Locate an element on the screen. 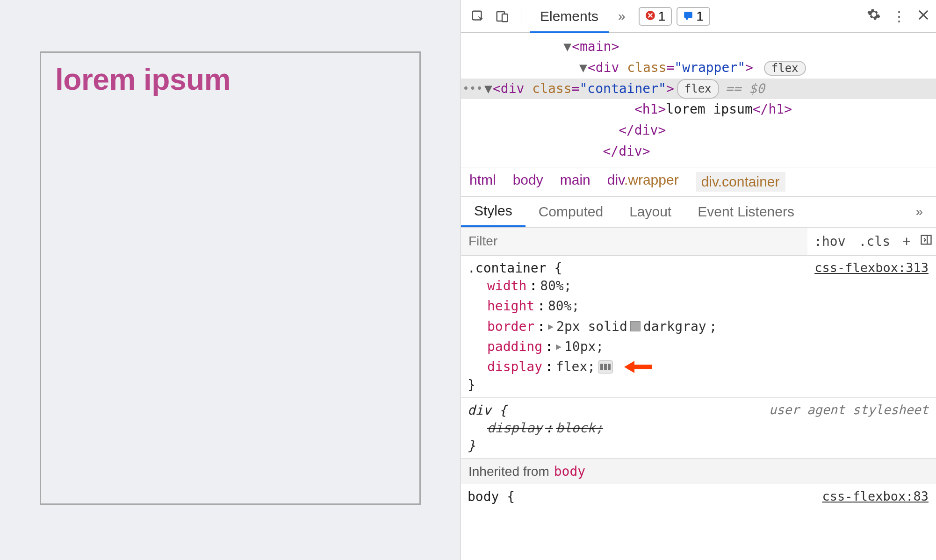 The width and height of the screenshot is (936, 560). tabs-overflow-icon: » is located at coordinates (622, 16).